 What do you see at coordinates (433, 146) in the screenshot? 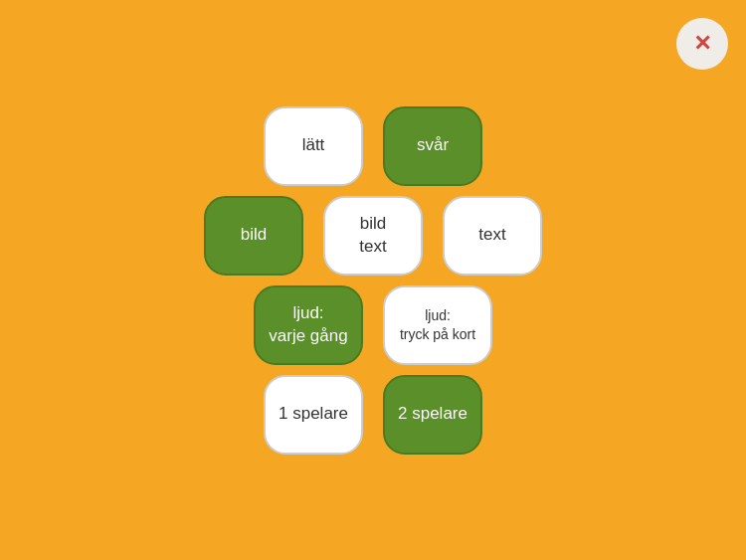
I see `option-svar: svår` at bounding box center [433, 146].